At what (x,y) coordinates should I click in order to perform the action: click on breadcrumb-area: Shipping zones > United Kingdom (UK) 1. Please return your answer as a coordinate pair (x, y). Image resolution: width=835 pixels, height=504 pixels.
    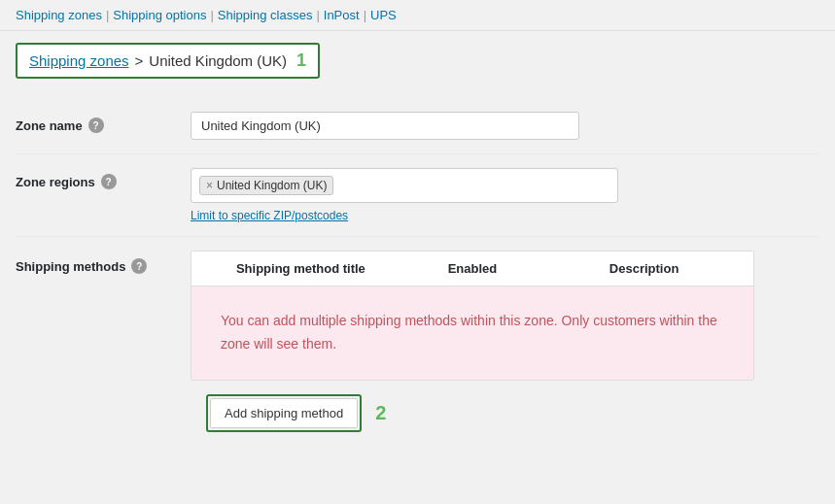
    Looking at the image, I should click on (418, 60).